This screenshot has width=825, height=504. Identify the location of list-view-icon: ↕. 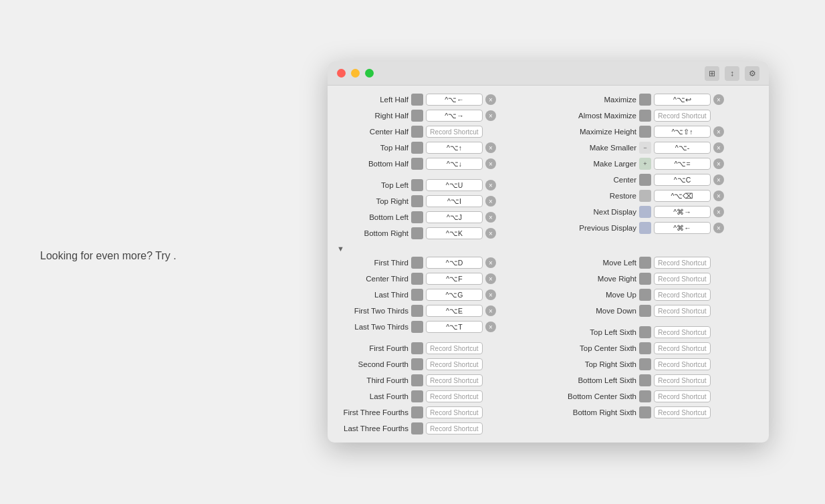
(732, 74).